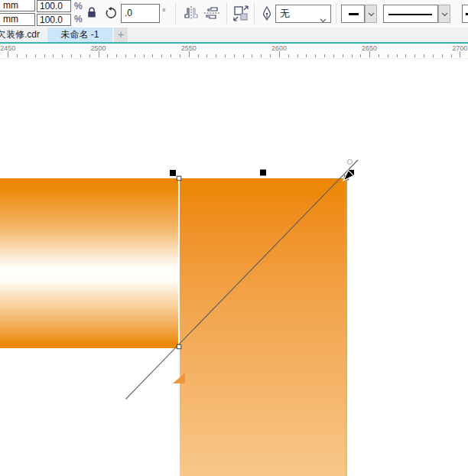 Image resolution: width=468 pixels, height=476 pixels. Describe the element at coordinates (353, 14) in the screenshot. I see `line-start-preview` at that location.